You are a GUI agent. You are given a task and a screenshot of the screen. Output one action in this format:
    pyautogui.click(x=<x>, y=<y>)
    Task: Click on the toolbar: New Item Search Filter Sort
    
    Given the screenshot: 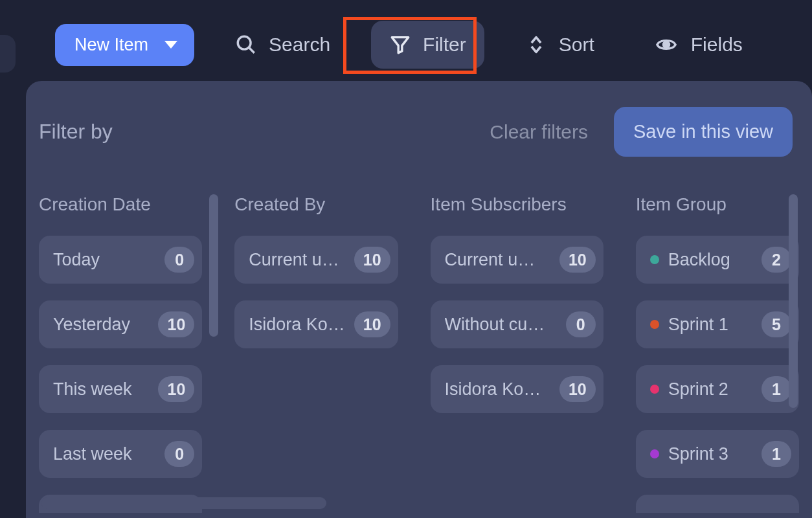 What is the action you would take?
    pyautogui.click(x=406, y=34)
    